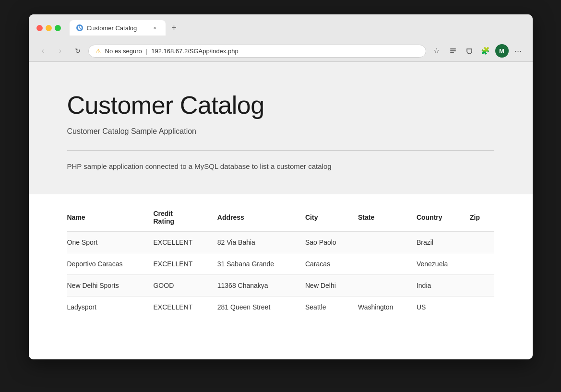 This screenshot has width=561, height=392. What do you see at coordinates (281, 218) in the screenshot?
I see `table-header: Name CreditRating Address City State Cou…` at bounding box center [281, 218].